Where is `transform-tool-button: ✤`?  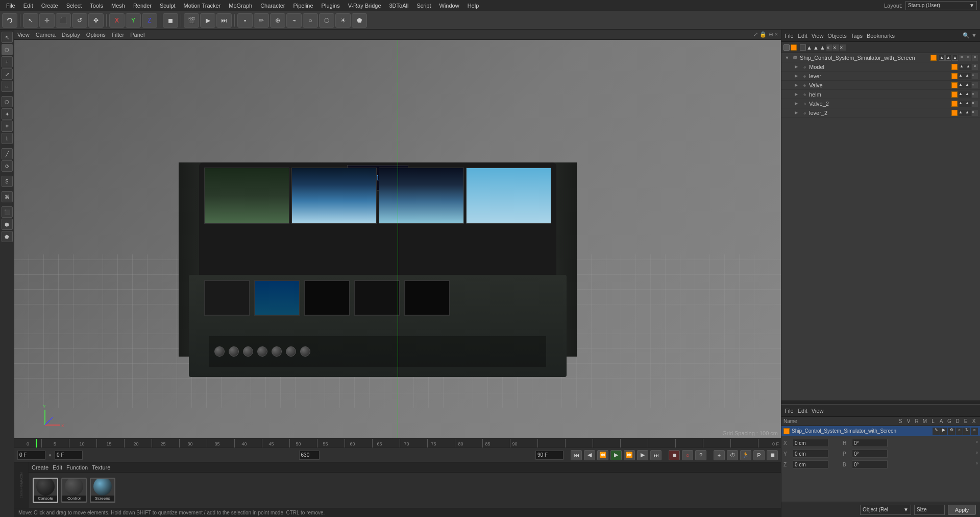
transform-tool-button: ✤ is located at coordinates (96, 20).